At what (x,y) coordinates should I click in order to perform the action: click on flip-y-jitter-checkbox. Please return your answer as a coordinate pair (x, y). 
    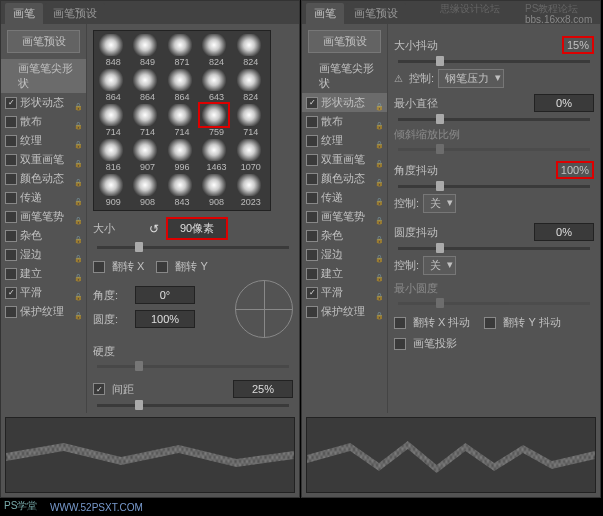
    Looking at the image, I should click on (490, 323).